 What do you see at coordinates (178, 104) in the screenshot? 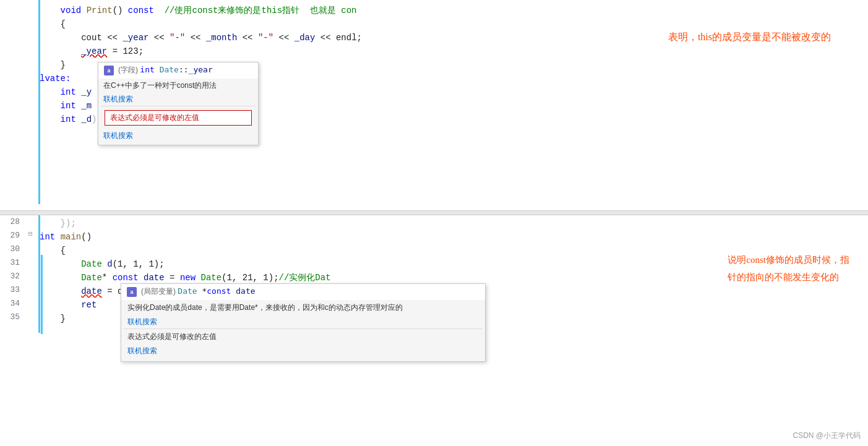
I see `autocomplete-tooltip-top: a (字段) int Date::_year 在C++中多了一种对于const的…` at bounding box center [178, 104].